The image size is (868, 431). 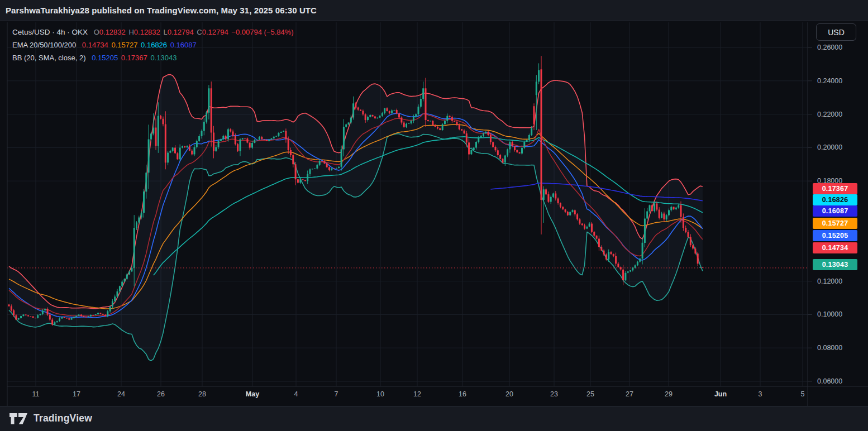 I want to click on bb-basis-value: 0.15205, so click(x=105, y=58).